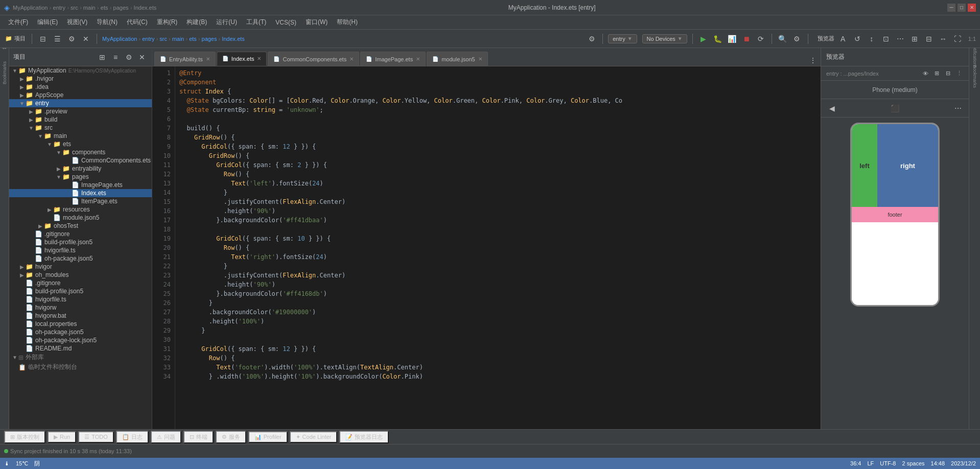 The image size is (980, 469). What do you see at coordinates (81, 160) in the screenshot?
I see `tree-node-commoncomp: 📄 CommonComponents.ets` at bounding box center [81, 160].